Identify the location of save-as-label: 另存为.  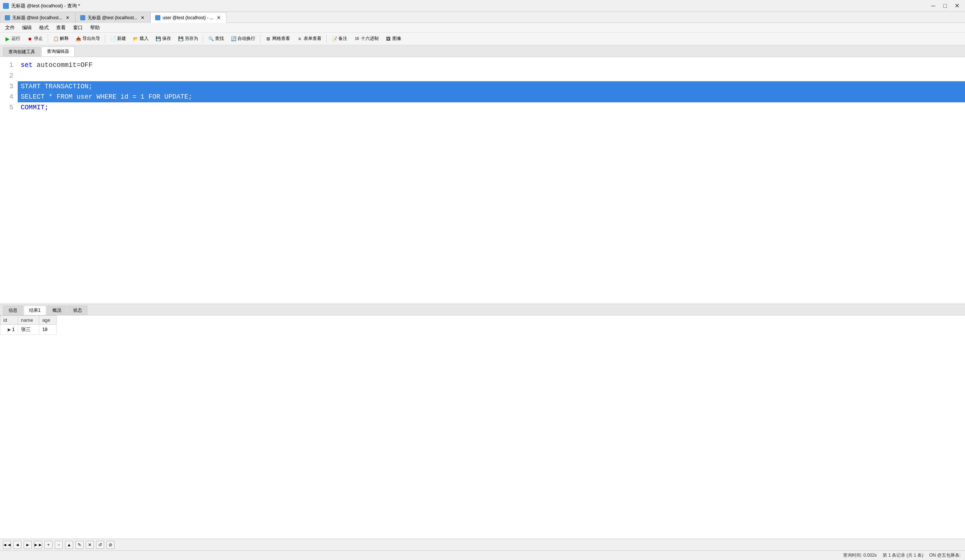
(191, 39).